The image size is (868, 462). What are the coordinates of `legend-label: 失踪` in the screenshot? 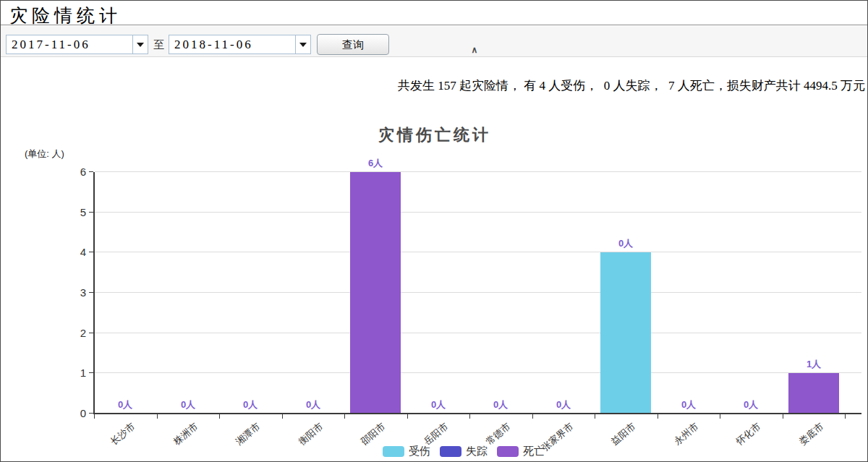 It's located at (477, 451).